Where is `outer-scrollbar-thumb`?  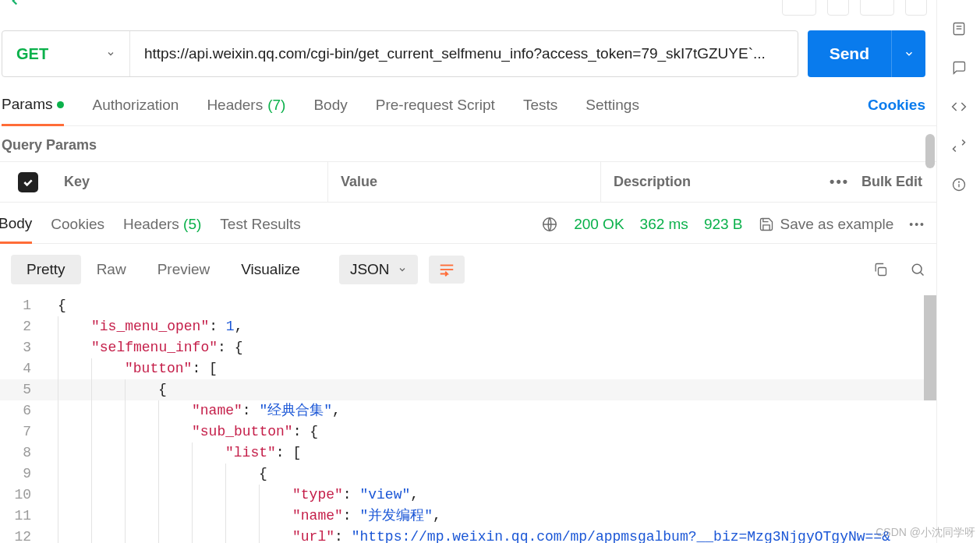 outer-scrollbar-thumb is located at coordinates (930, 151).